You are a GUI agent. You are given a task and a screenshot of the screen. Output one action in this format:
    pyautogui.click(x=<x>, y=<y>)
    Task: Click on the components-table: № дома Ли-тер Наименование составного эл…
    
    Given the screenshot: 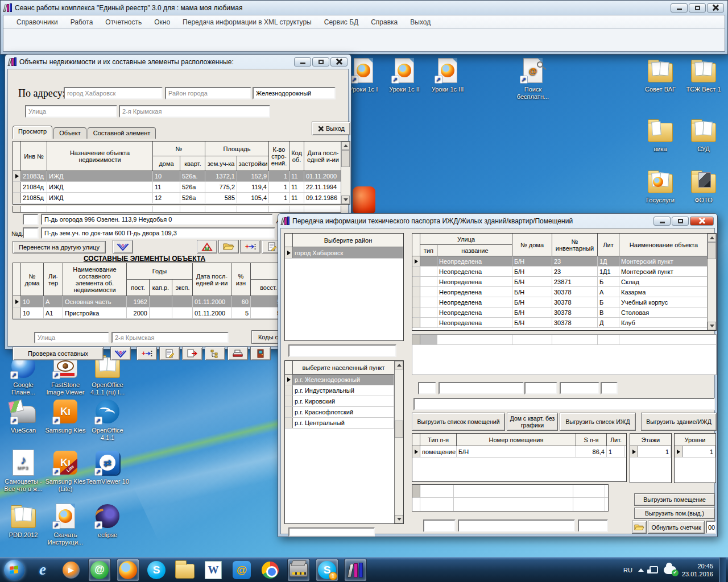 What is the action you would take?
    pyautogui.click(x=149, y=291)
    